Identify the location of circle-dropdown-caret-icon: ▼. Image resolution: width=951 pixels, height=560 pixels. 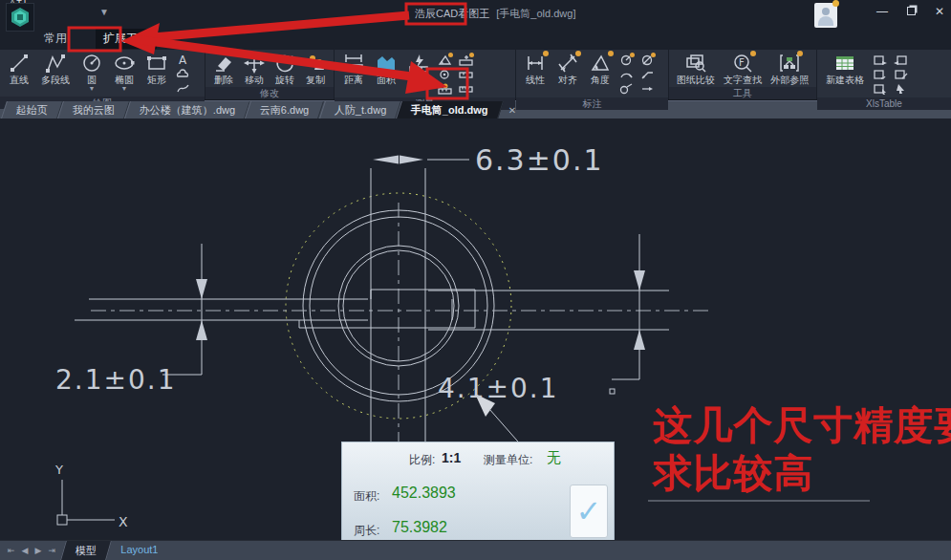
(92, 89).